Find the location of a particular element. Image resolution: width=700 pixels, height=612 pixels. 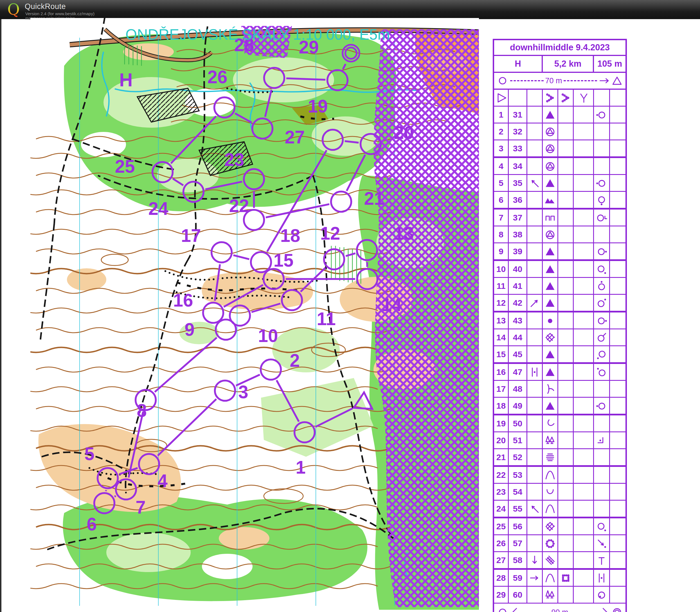

card-course-info: H 5,2 km 105 m is located at coordinates (560, 64).